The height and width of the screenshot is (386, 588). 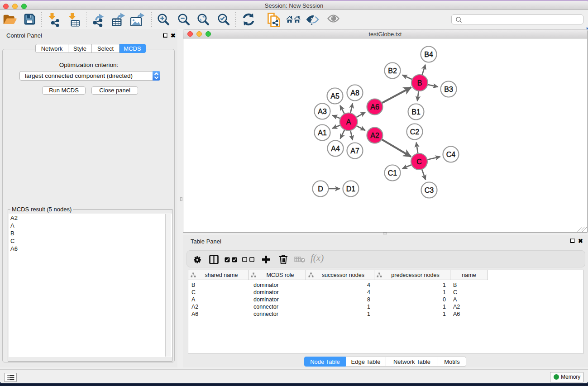 I want to click on svg-text: C4, so click(x=451, y=155).